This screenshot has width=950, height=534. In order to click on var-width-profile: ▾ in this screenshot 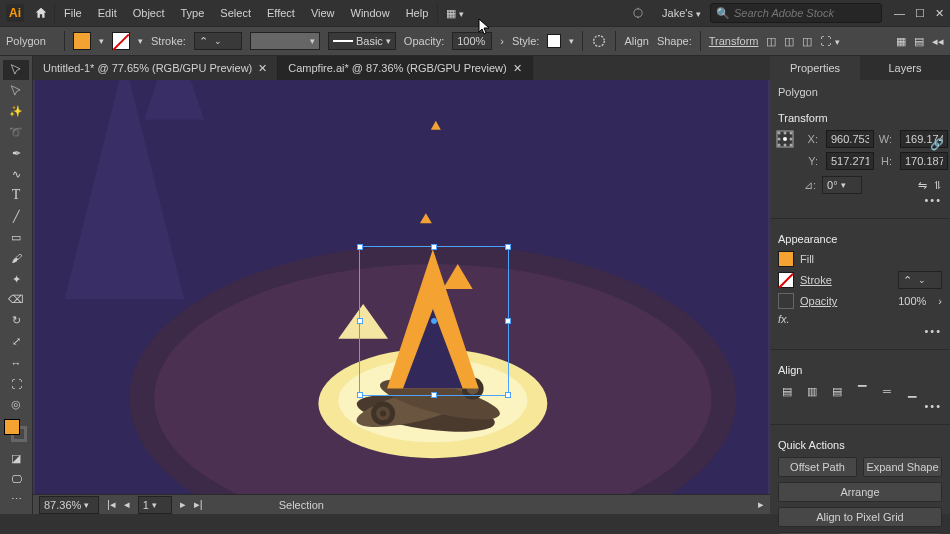, I will do `click(285, 41)`.